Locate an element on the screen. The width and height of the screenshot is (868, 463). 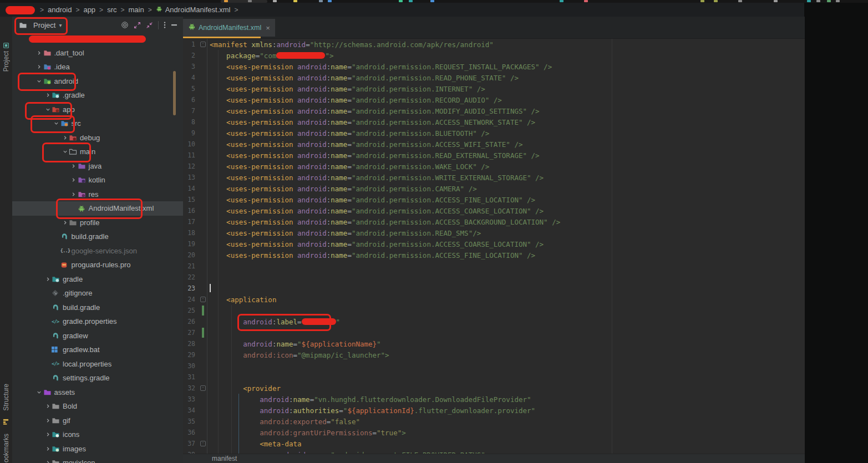
breadcrumb-item-app: app is located at coordinates (89, 10).